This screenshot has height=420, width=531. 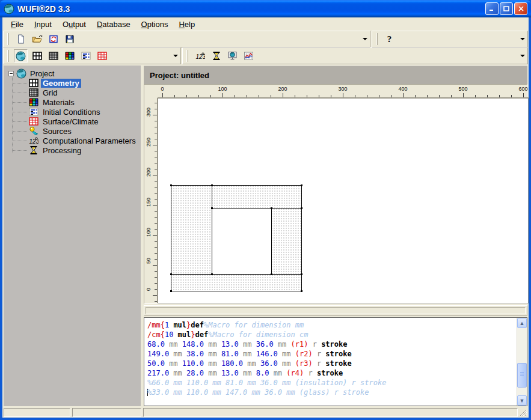 What do you see at coordinates (34, 102) in the screenshot?
I see `materials-icon` at bounding box center [34, 102].